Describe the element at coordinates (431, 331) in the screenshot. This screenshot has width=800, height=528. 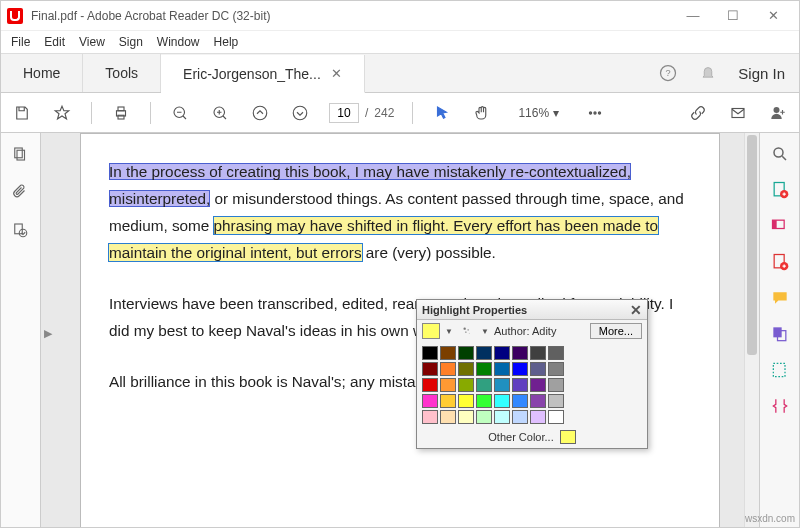
I see `current-color-swatch` at that location.